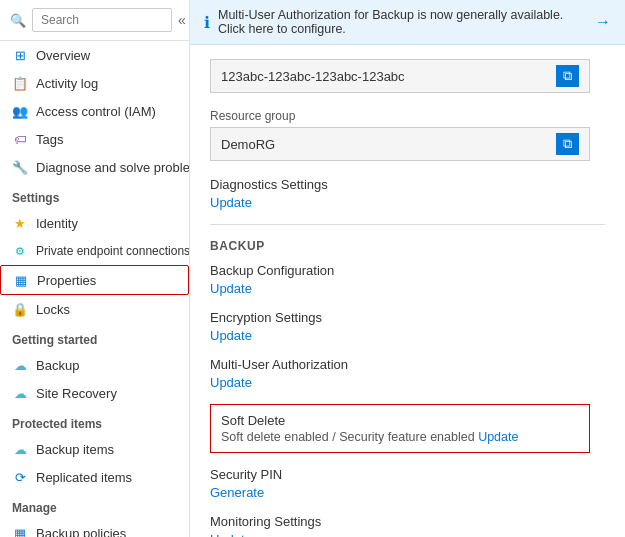 This screenshot has width=625, height=537. What do you see at coordinates (20, 531) in the screenshot?
I see `backup-policies-icon: ▦` at bounding box center [20, 531].